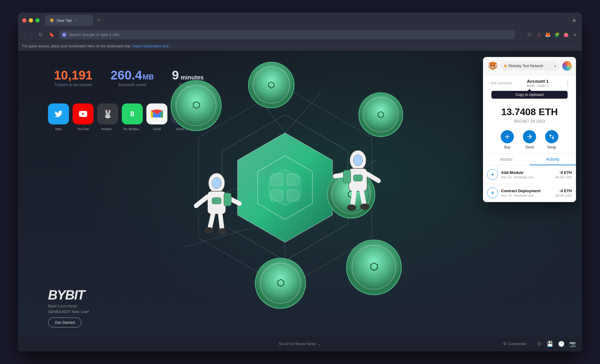 The height and width of the screenshot is (364, 600). Describe the element at coordinates (506, 160) in the screenshot. I see `tab-assets: Assets` at that location.